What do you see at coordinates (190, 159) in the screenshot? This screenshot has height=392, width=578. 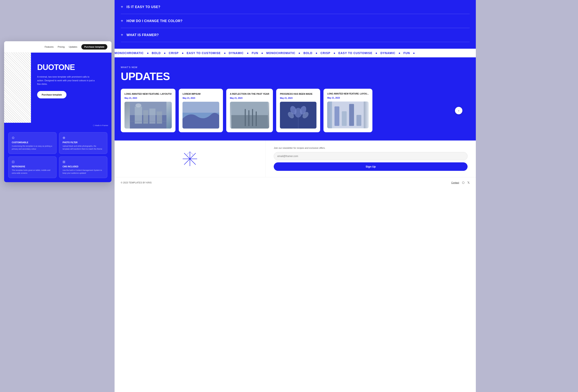 I see `newsletter-left` at bounding box center [190, 159].